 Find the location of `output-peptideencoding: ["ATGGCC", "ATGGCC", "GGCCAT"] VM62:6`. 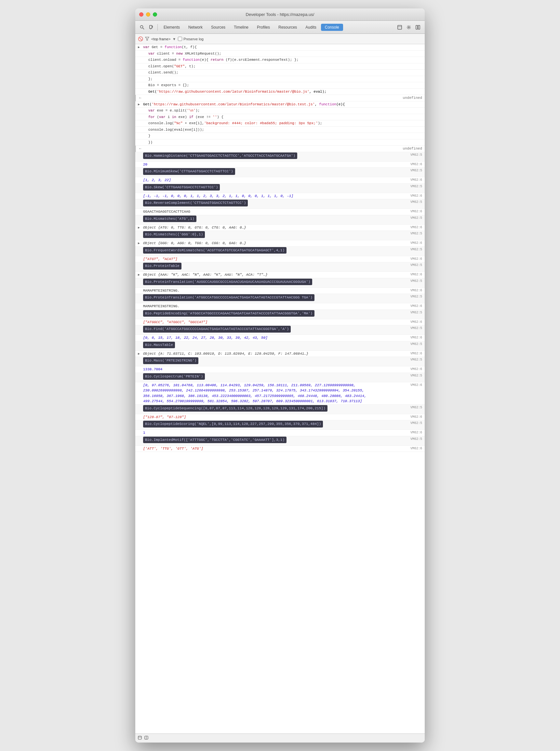

output-peptideencoding: ["ATGGCC", "ATGGCC", "GGCCAT"] VM62:6 is located at coordinates (280, 323).